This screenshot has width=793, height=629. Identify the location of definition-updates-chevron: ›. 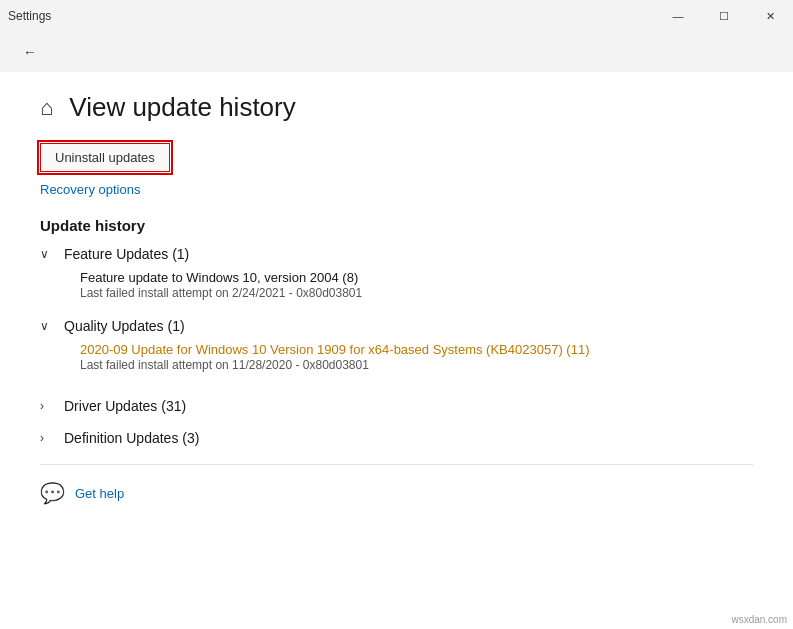
(48, 438).